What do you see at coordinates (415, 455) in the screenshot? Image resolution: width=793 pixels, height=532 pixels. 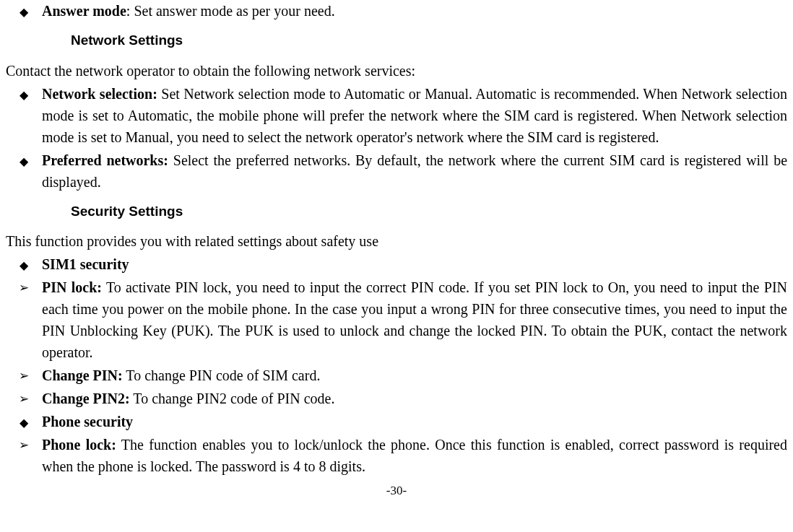 I see `item-description: The function enables you to lock/unlock …` at bounding box center [415, 455].